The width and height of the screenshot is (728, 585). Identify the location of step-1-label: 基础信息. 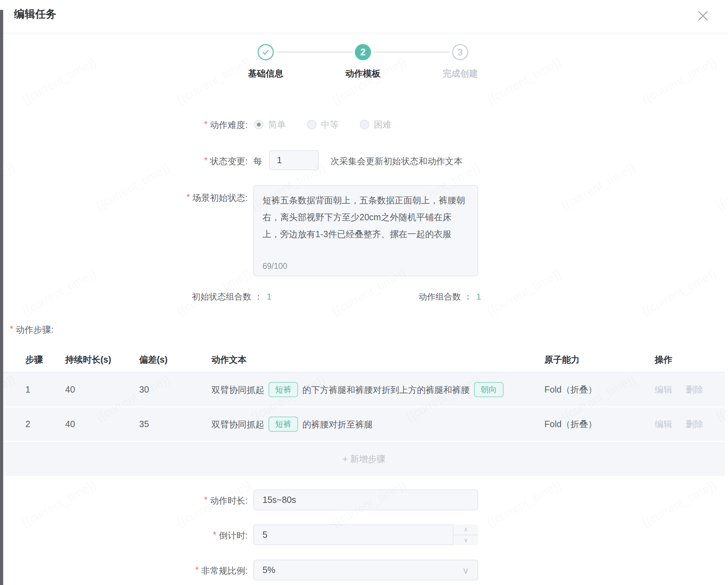
(266, 73).